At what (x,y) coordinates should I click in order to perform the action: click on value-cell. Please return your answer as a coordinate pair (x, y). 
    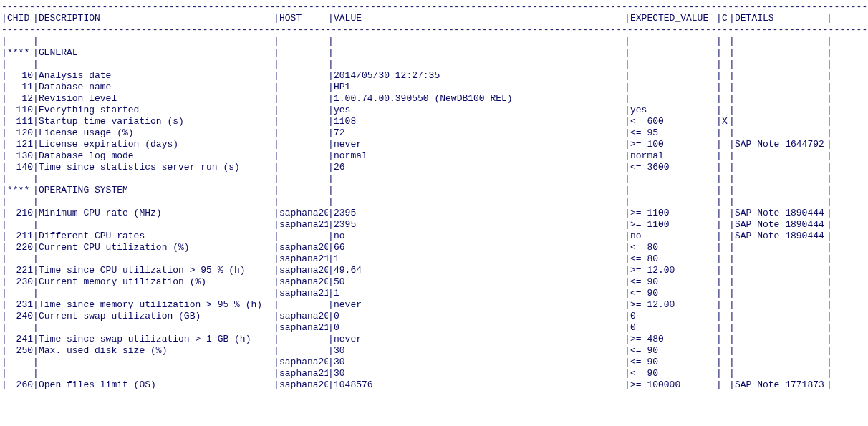
    Looking at the image, I should click on (479, 64).